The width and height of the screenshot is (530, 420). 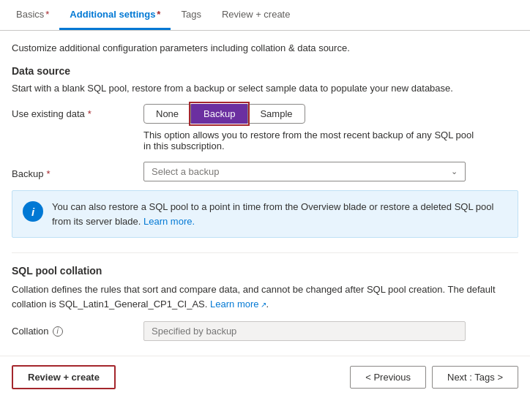 I want to click on option-sample: Sample, so click(x=276, y=114).